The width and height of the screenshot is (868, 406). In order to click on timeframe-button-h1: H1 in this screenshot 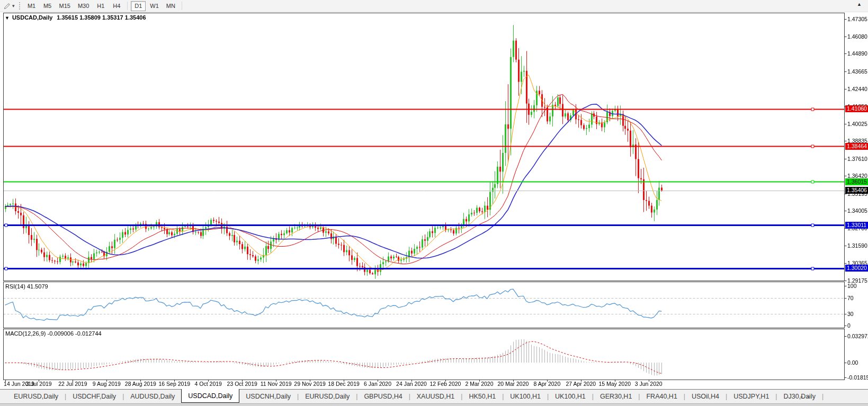, I will do `click(101, 6)`.